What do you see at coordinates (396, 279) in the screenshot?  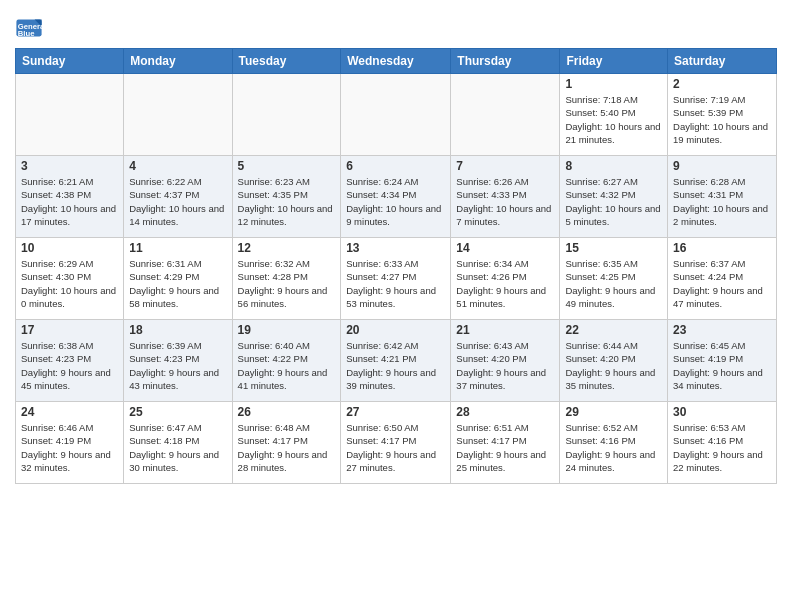 I see `calendar-week-row: 10Sunrise: 6:29 AMSunset: 4:30 PMDayligh…` at bounding box center [396, 279].